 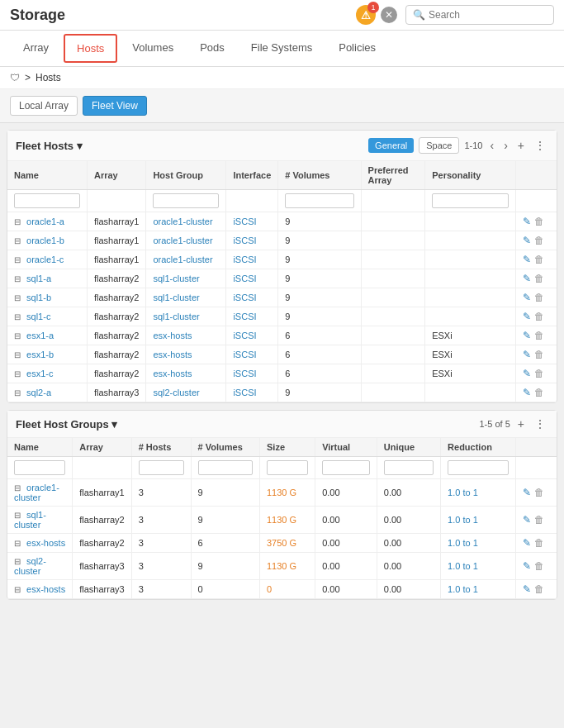 I want to click on gfilter-volumes-input, so click(x=225, y=468).